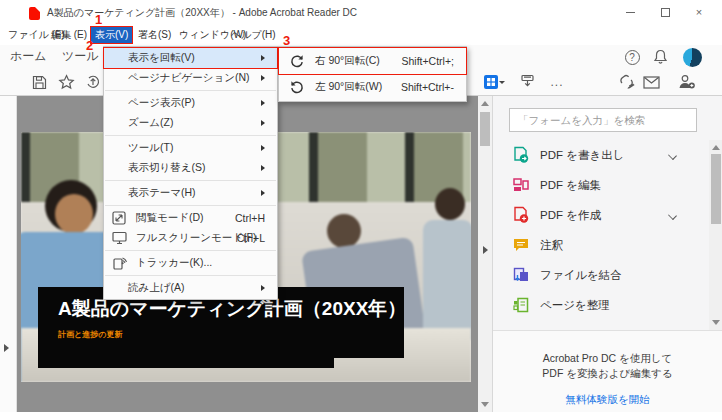 This screenshot has width=722, height=420. What do you see at coordinates (66, 82) in the screenshot?
I see `star-icon` at bounding box center [66, 82].